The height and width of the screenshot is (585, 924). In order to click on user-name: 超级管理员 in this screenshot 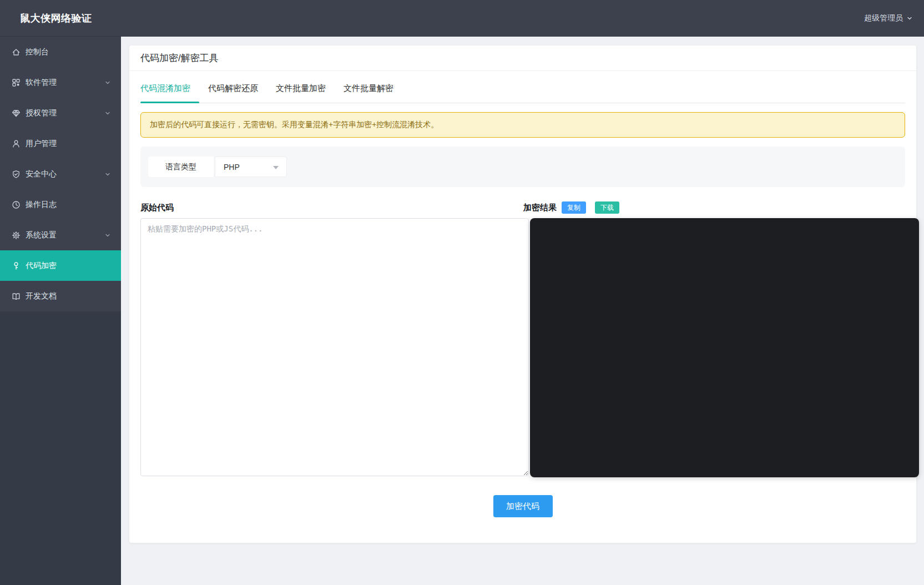, I will do `click(883, 18)`.